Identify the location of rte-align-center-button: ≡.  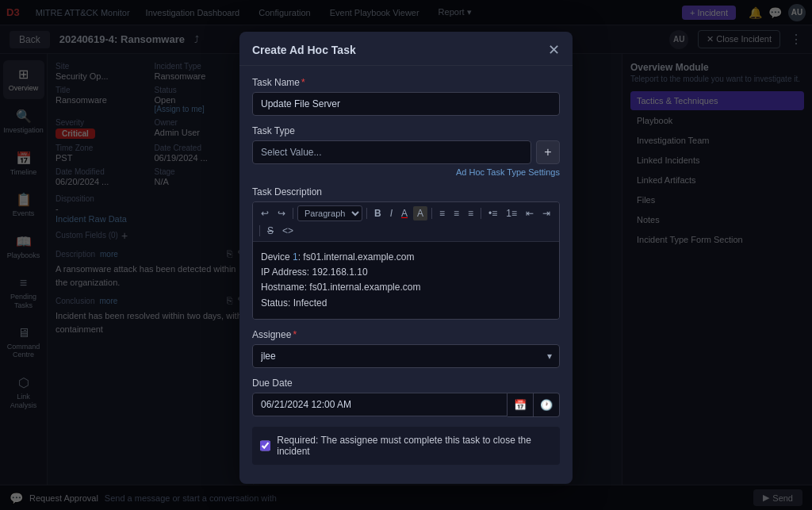
(457, 213).